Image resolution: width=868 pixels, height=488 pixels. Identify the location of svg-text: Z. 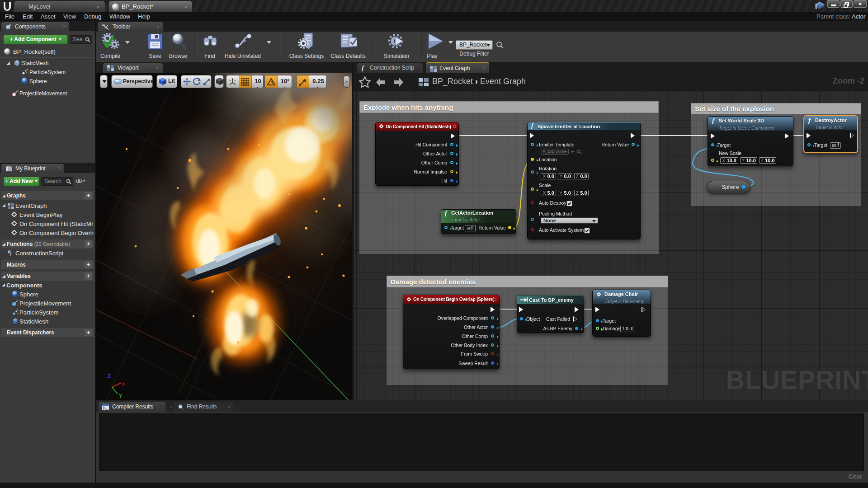
(109, 376).